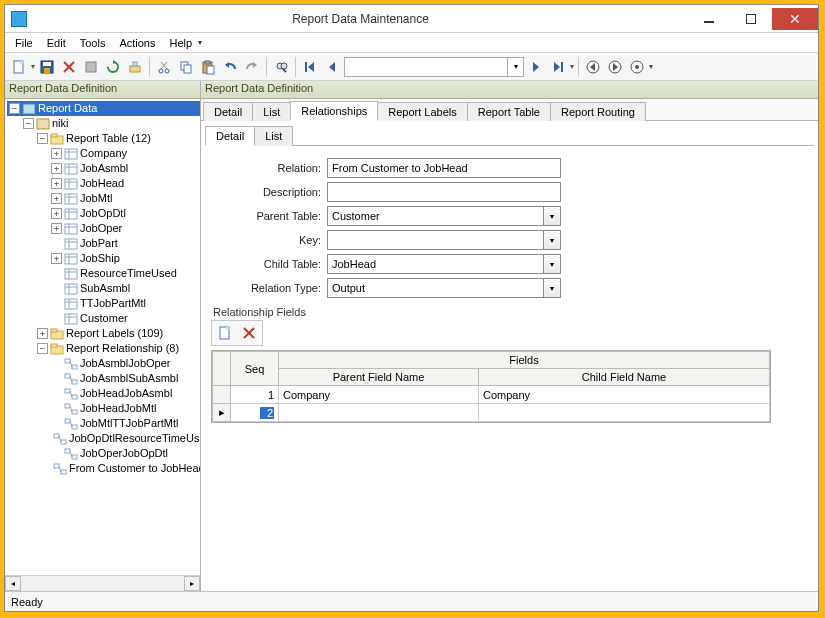 This screenshot has width=825, height=618. Describe the element at coordinates (222, 395) in the screenshot. I see `row-selector` at that location.